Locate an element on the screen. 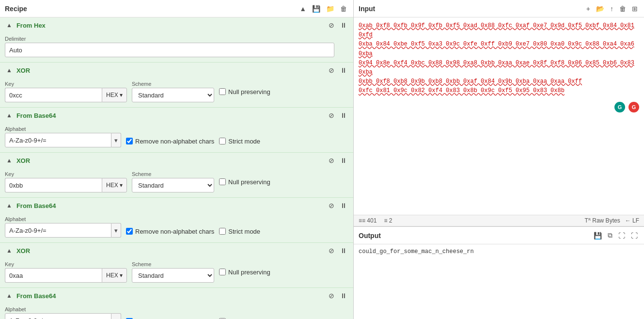 The image size is (644, 319). xor-key-type-2: HEX ▾ is located at coordinates (114, 185).